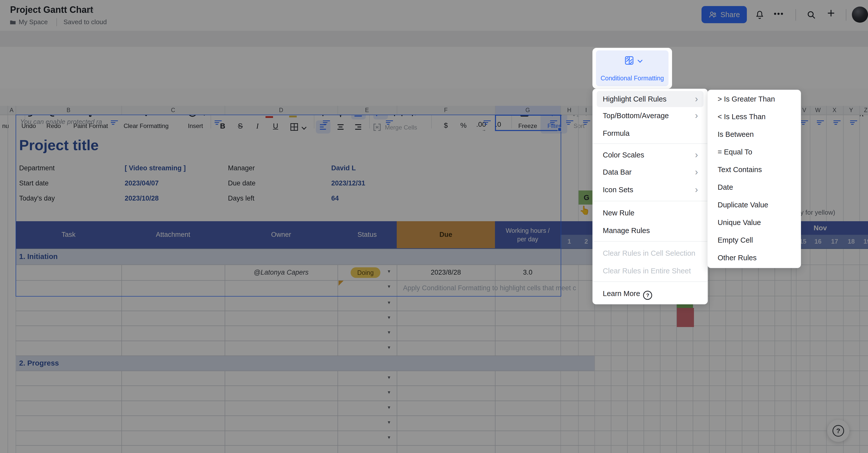  What do you see at coordinates (851, 241) in the screenshot?
I see `header-day-18: 18` at bounding box center [851, 241].